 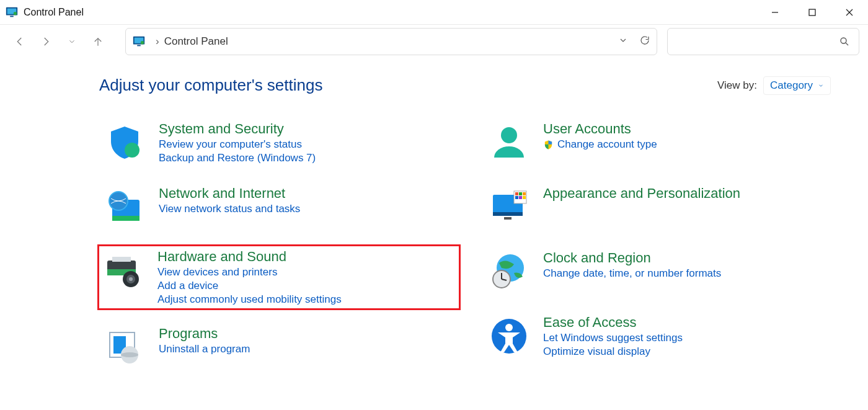 I want to click on globe-monitor-icon, so click(x=125, y=207).